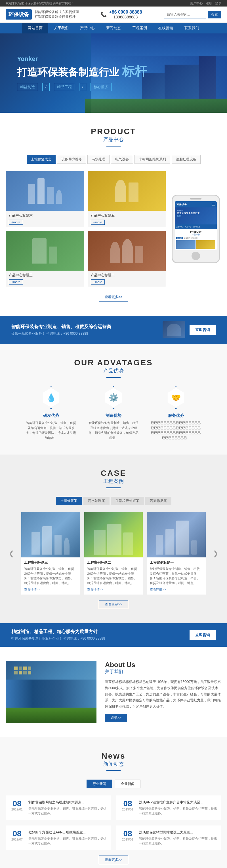 This screenshot has height=868, width=227. Describe the element at coordinates (152, 159) in the screenshot. I see `product-tab-4: 非标网架结构系列` at that location.